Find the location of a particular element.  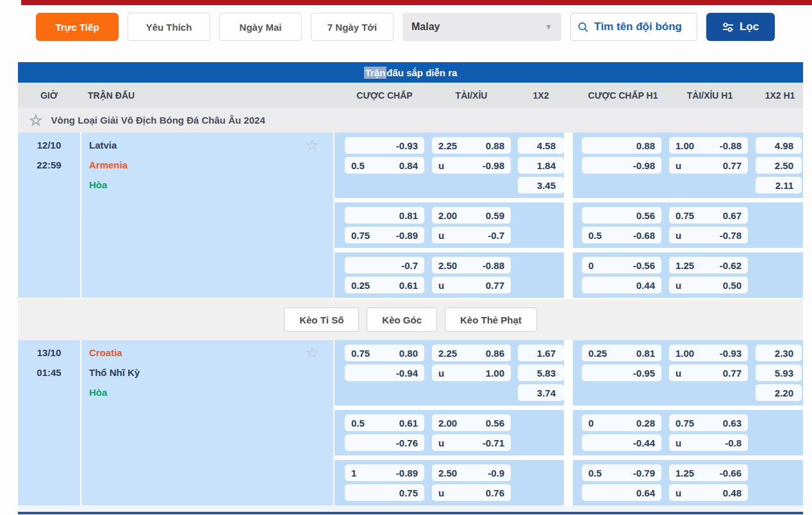

odds-value: -0.8 is located at coordinates (733, 443).